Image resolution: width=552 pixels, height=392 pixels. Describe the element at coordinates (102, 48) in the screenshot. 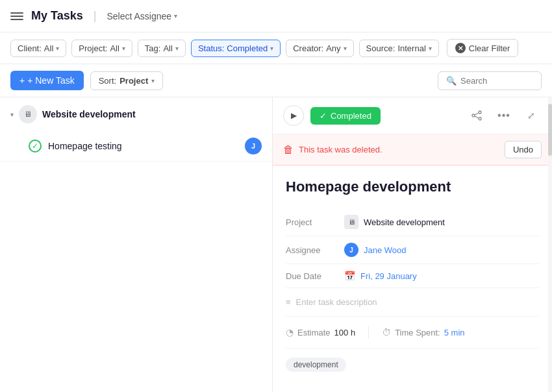

I see `project-filter: Project: All ▾` at that location.